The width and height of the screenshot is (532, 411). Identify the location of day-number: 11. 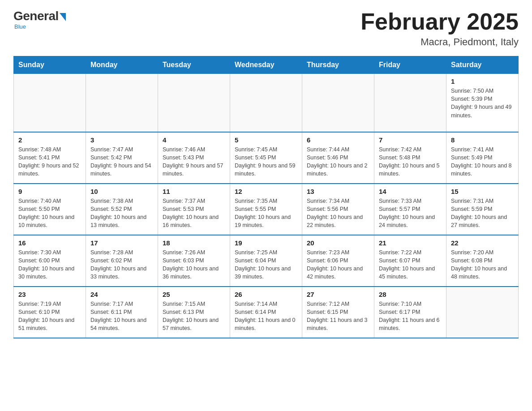
(194, 192).